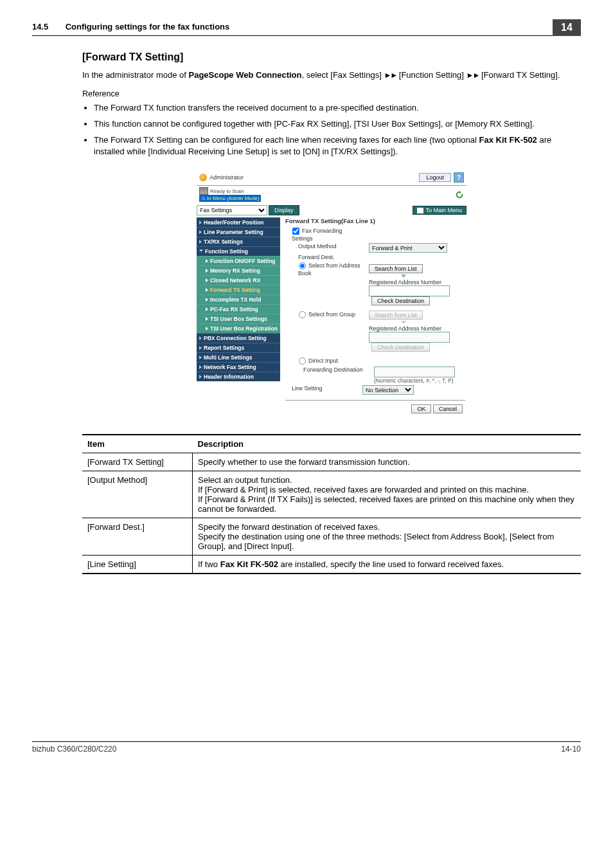  I want to click on heading-forward-tx: [Forward TX Setting], so click(332, 57).